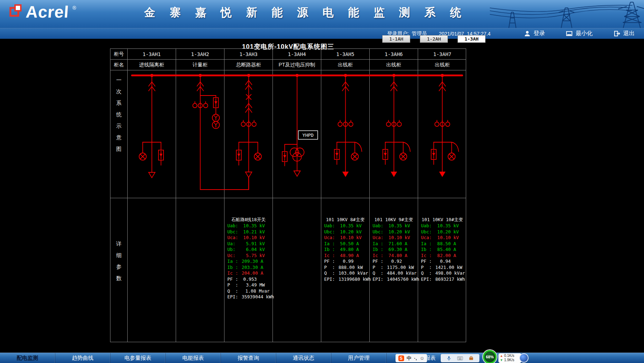  Describe the element at coordinates (175, 13) in the screenshot. I see `title-char: 寨` at that location.